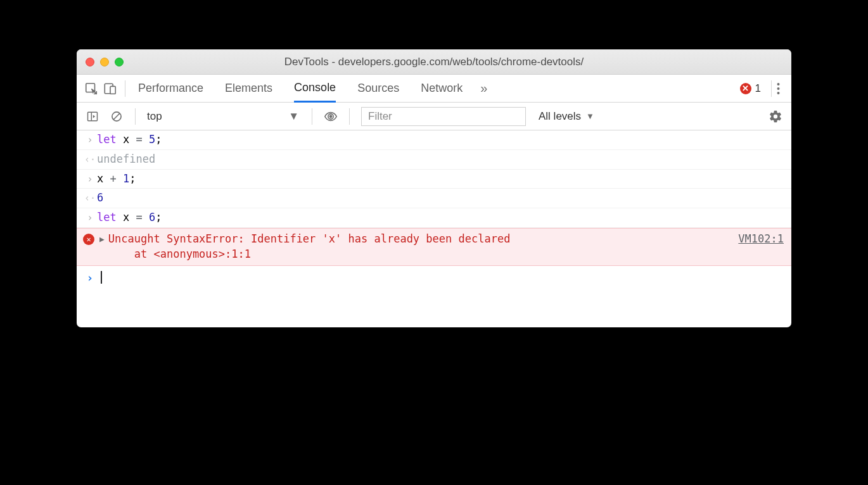 This screenshot has width=868, height=485. I want to click on console-input-code: let x = 6;, so click(440, 218).